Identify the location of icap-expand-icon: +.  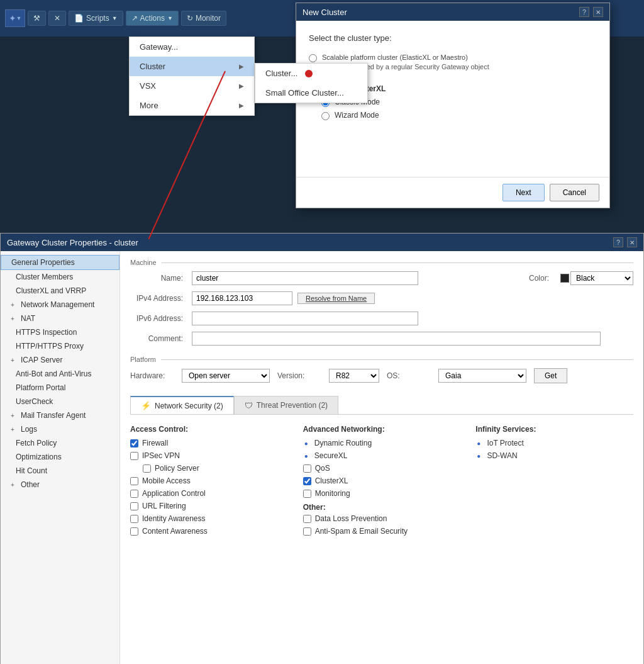
(14, 360).